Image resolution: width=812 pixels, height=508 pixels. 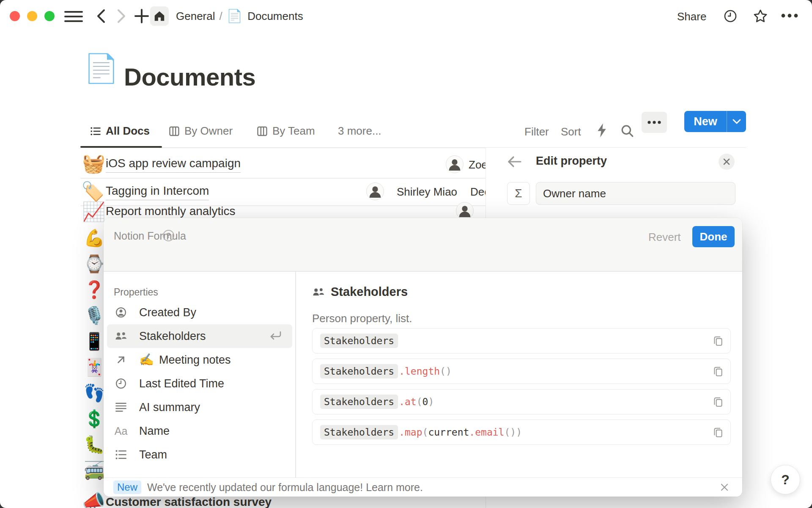 What do you see at coordinates (200, 431) in the screenshot?
I see `property-item-name: Aa Name` at bounding box center [200, 431].